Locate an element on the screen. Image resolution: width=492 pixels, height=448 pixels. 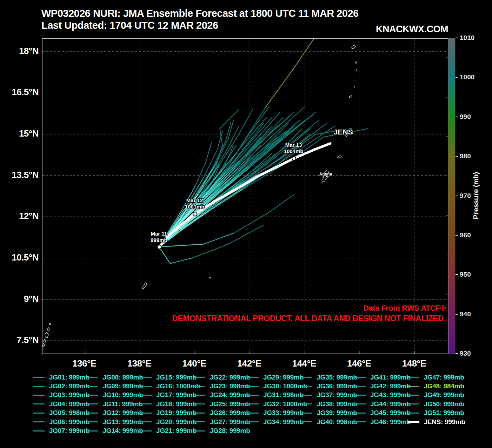
legend-item-label: JG12: 999mb is located at coordinates (123, 413).